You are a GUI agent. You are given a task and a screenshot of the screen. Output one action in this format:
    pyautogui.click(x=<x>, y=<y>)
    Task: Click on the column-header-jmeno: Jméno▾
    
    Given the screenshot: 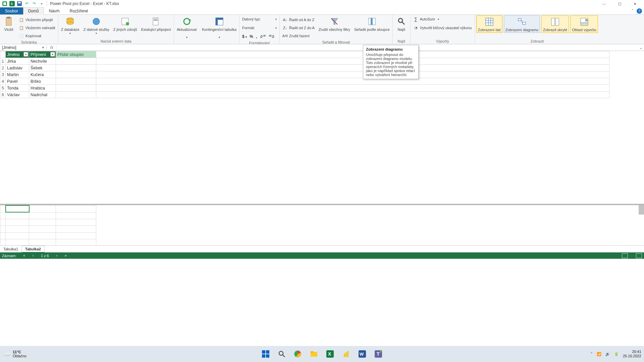 What is the action you would take?
    pyautogui.click(x=17, y=55)
    